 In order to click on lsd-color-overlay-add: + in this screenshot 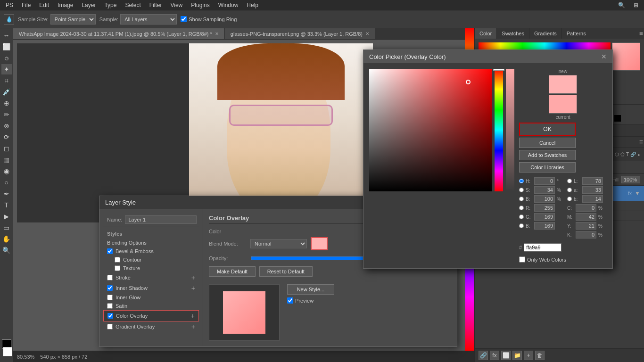, I will do `click(193, 316)`.